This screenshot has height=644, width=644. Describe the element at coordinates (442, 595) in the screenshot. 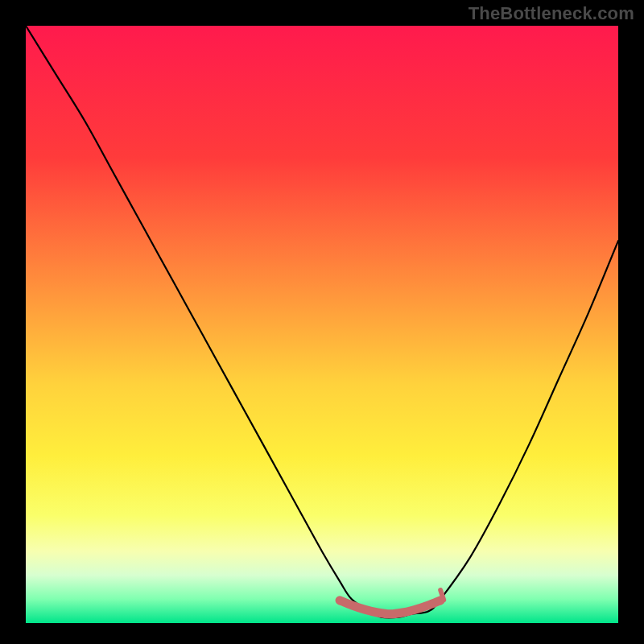

I see `right-tick-marker` at that location.